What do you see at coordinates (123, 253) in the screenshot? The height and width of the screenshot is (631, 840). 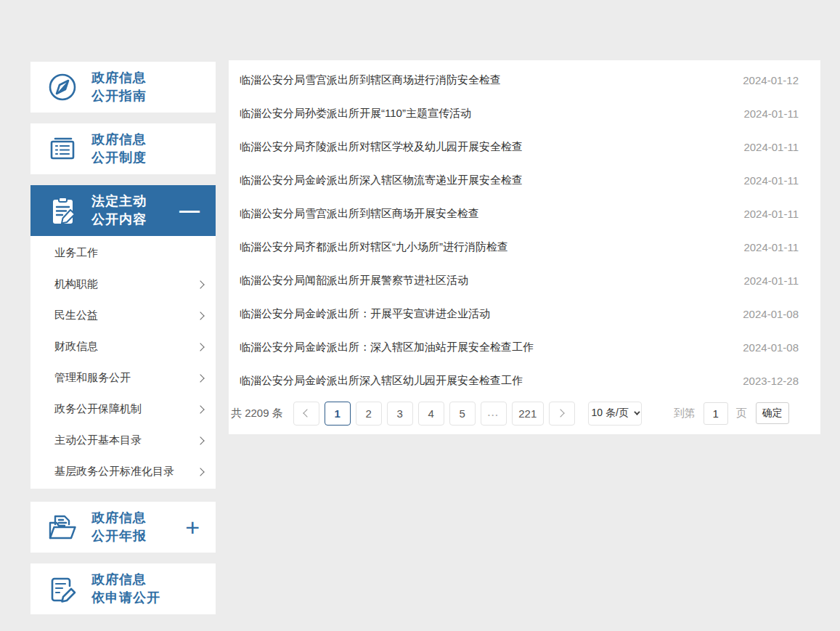 I see `submenu-item-business-work: 业务工作` at bounding box center [123, 253].